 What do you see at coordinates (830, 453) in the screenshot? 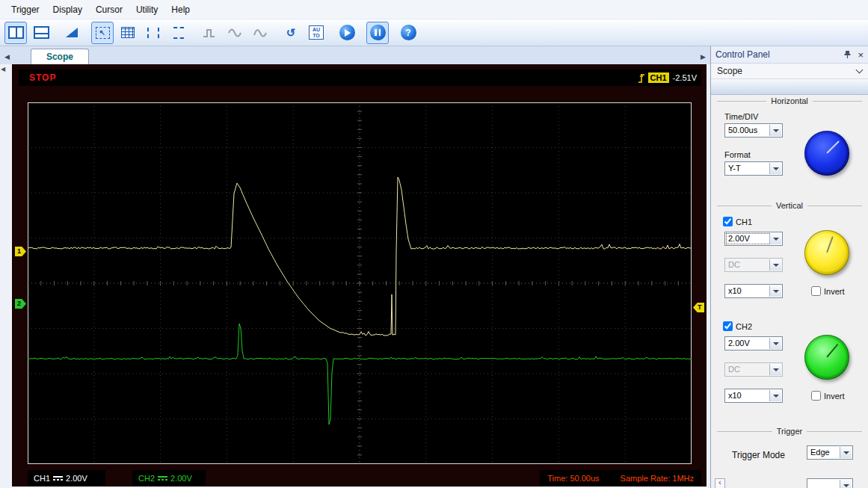
I see `trigger-mode-select: Edge` at bounding box center [830, 453].